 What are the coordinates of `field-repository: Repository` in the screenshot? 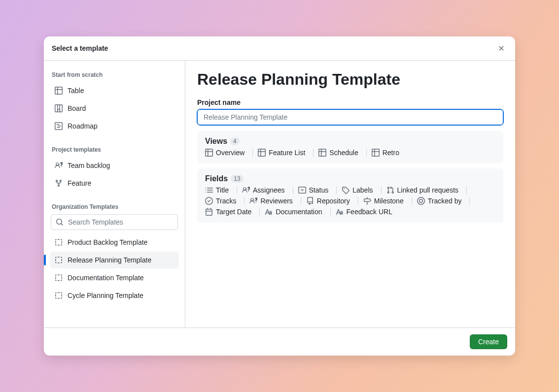 It's located at (335, 201).